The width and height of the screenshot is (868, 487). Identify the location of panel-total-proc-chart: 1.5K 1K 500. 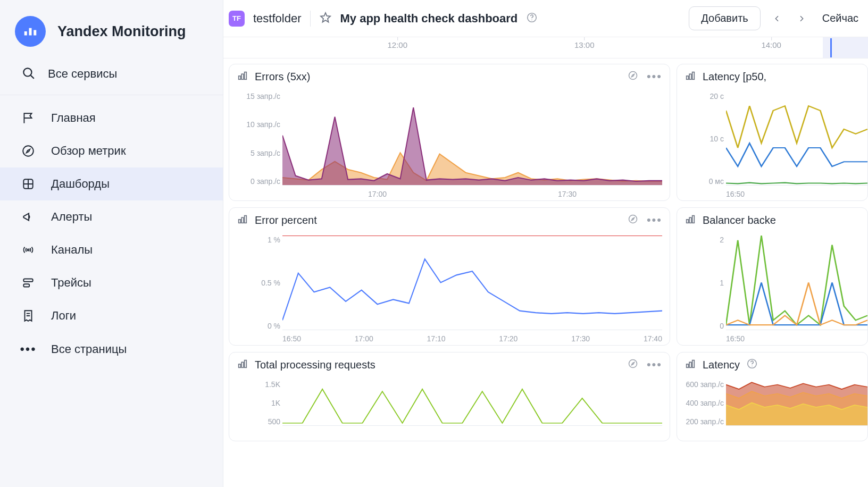
(449, 408).